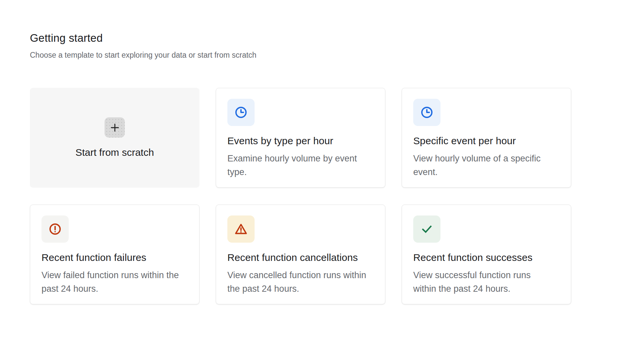  What do you see at coordinates (328, 55) in the screenshot?
I see `page-subtitle: Choose a template to start exploring you…` at bounding box center [328, 55].